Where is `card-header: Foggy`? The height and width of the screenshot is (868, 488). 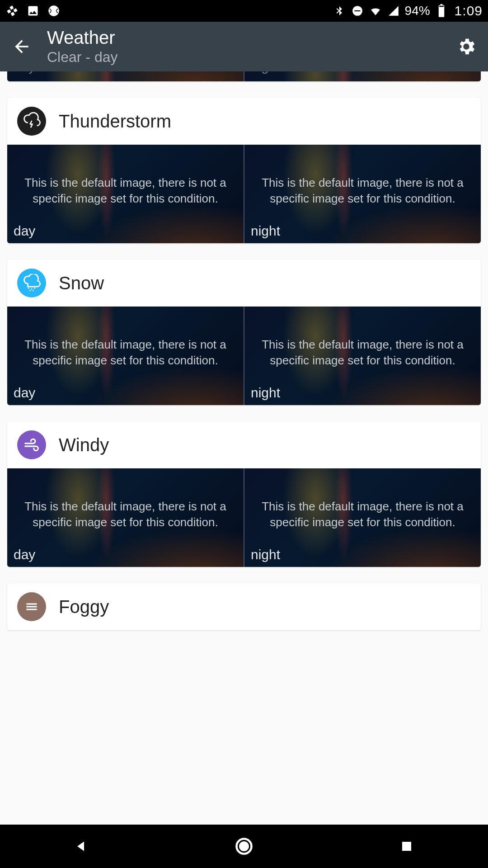
card-header: Foggy is located at coordinates (244, 607).